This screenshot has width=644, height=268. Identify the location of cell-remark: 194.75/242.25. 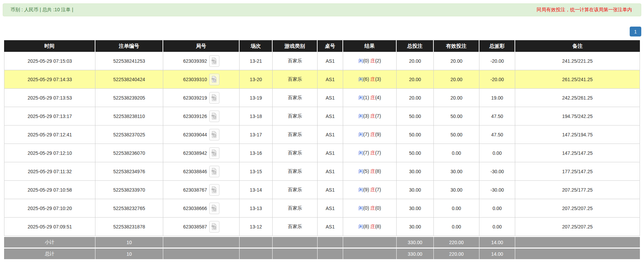
(578, 116).